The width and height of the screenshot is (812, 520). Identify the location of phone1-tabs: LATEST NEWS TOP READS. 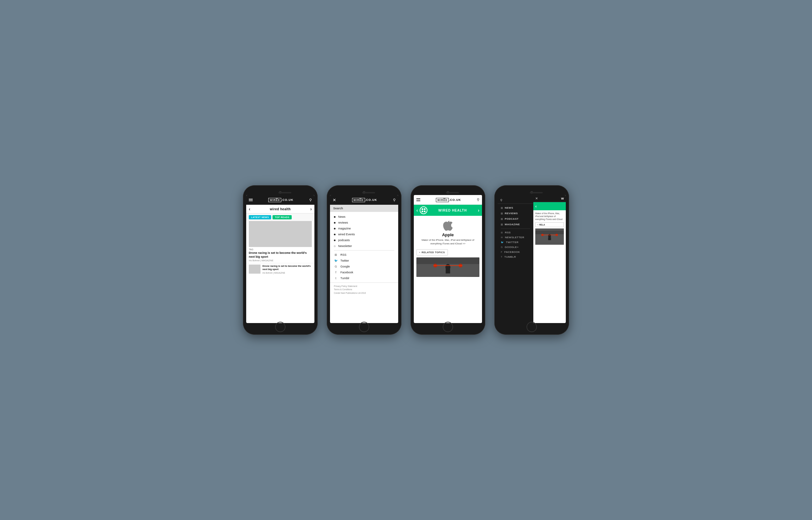
(280, 217).